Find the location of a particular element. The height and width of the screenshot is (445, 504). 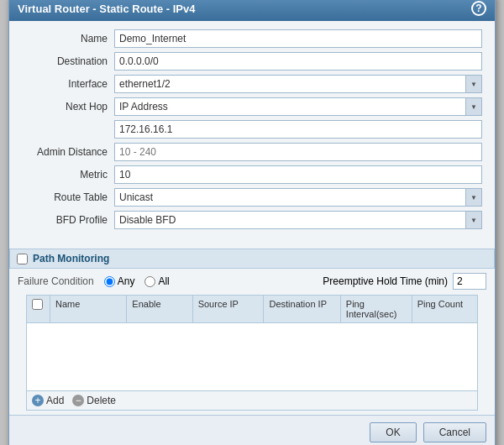

failure-condition-label: Failure Condition is located at coordinates (55, 281).